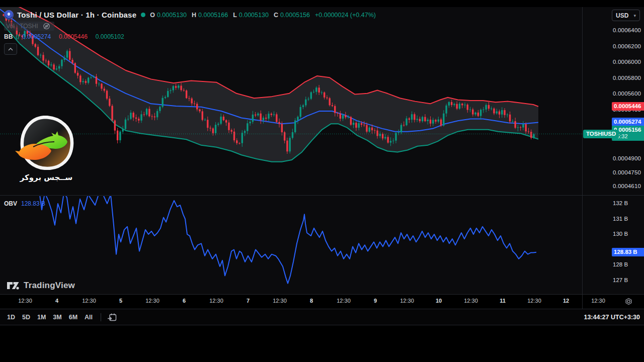 The height and width of the screenshot is (362, 644). I want to click on tradingview-watermark-text: TradingView, so click(49, 286).